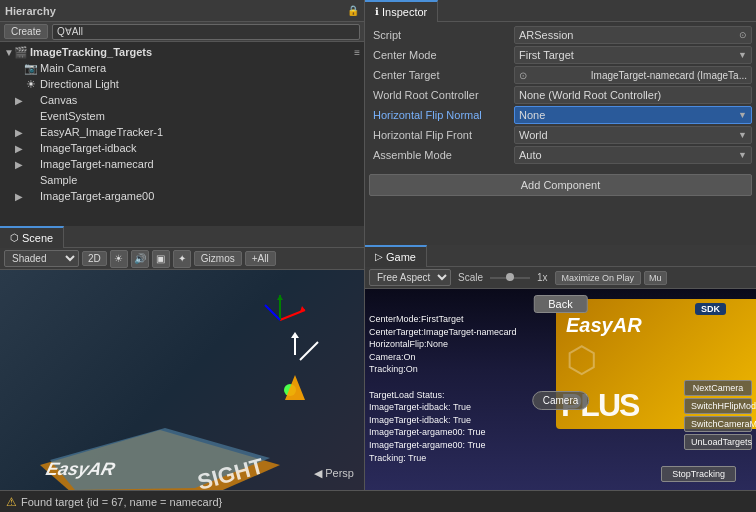 The image size is (756, 512). What do you see at coordinates (633, 115) in the screenshot?
I see `hflip-normal-value: None ▼` at bounding box center [633, 115].